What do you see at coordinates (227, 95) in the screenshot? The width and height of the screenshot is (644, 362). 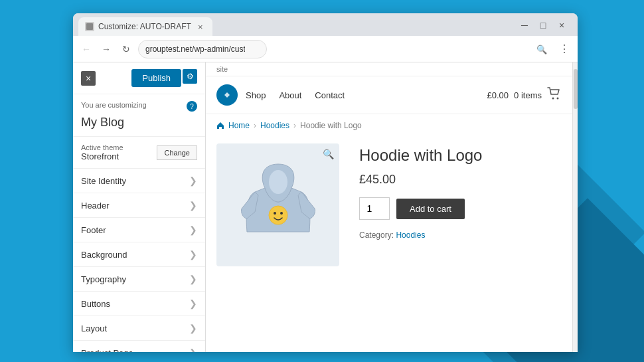 I see `logo-icon` at bounding box center [227, 95].